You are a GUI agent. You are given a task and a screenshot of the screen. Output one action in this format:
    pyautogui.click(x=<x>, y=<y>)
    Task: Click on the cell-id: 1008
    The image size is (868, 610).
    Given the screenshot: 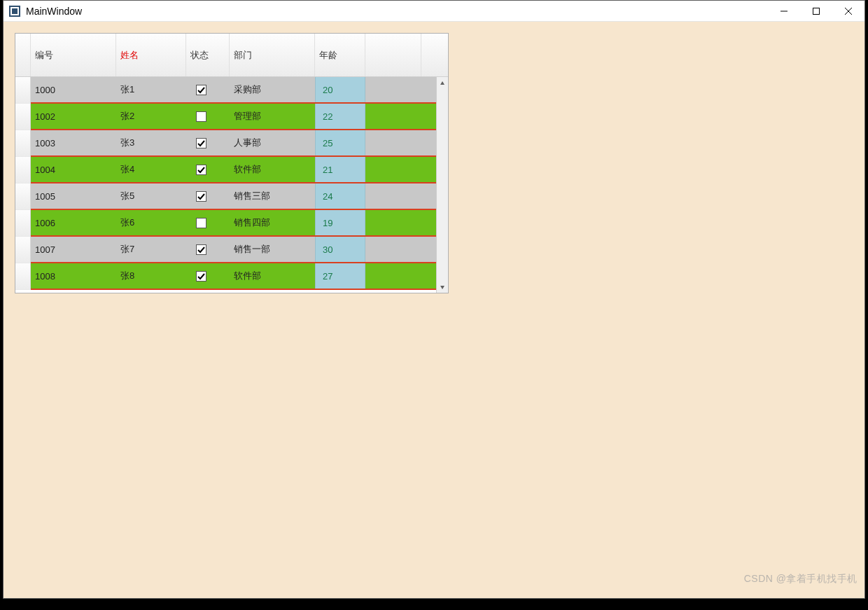 What is the action you would take?
    pyautogui.click(x=74, y=276)
    